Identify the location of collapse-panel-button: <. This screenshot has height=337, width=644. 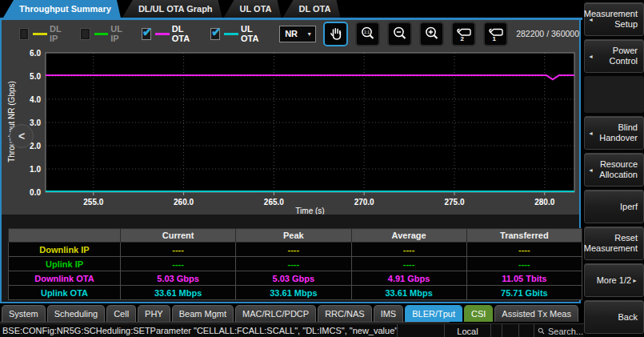
(22, 136).